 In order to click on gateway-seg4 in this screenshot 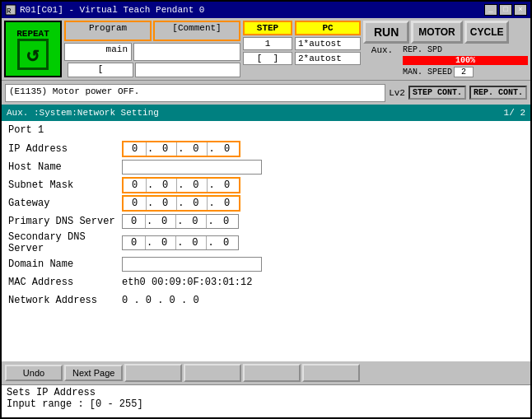, I will do `click(227, 203)`.